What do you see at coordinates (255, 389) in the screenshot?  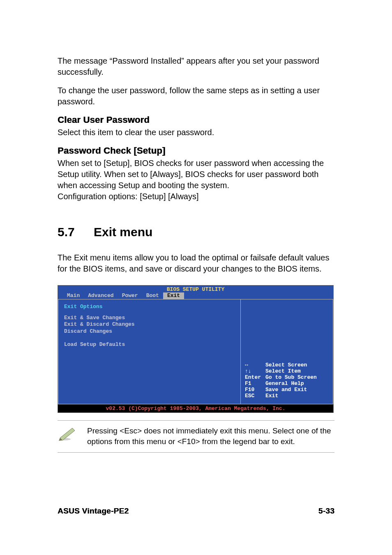 I see `help-key-f10: F10` at bounding box center [255, 389].